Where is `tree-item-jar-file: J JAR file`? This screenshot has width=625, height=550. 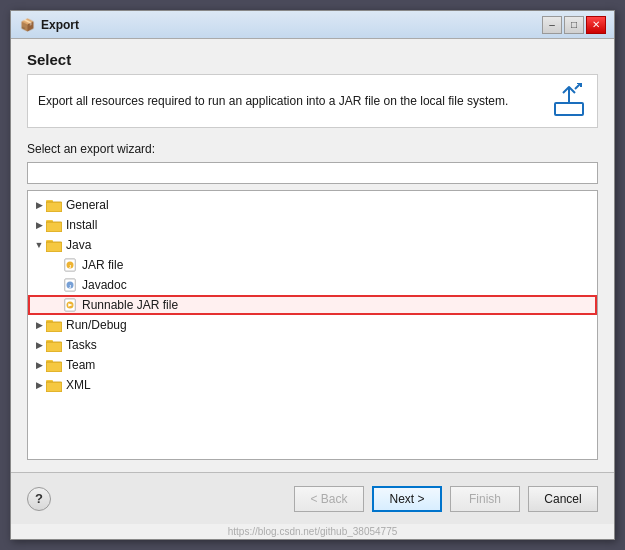 tree-item-jar-file: J JAR file is located at coordinates (312, 265).